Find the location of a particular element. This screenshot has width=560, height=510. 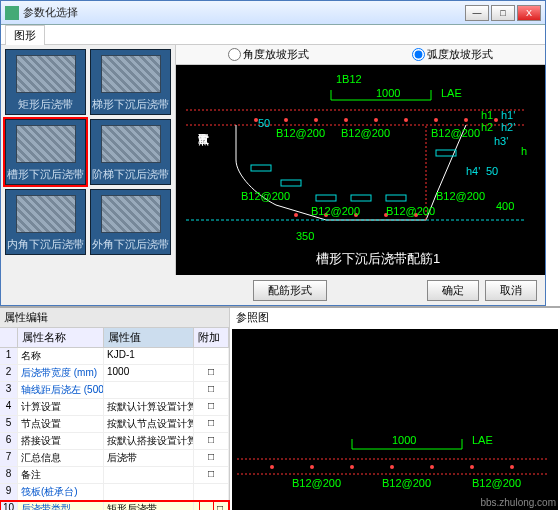

minimize-button: — is located at coordinates (477, 13).